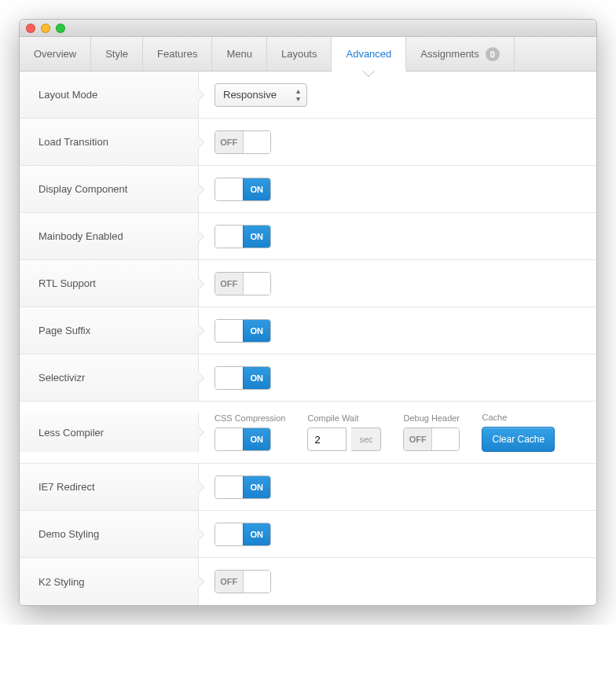 This screenshot has height=679, width=616. Describe the element at coordinates (55, 53) in the screenshot. I see `tab-overview: Overview` at that location.